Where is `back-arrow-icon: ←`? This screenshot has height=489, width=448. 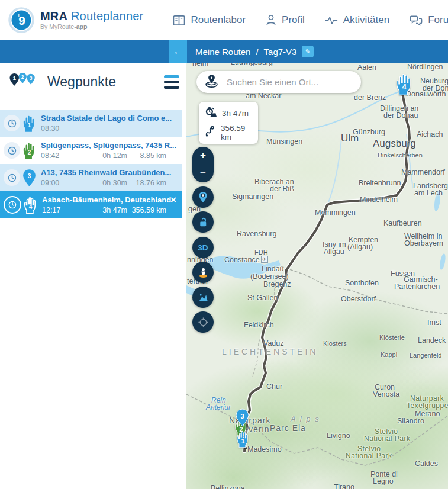
back-arrow-icon: ← is located at coordinates (179, 52).